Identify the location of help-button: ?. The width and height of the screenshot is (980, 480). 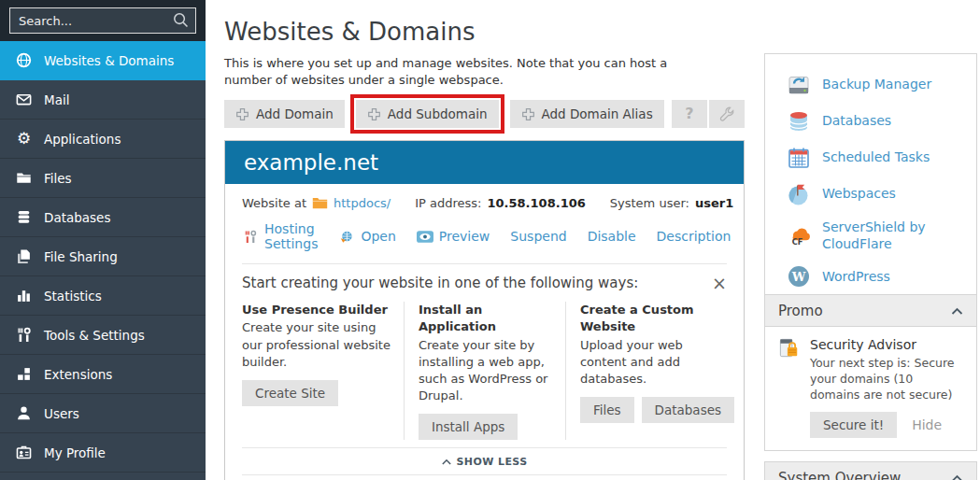
(689, 114).